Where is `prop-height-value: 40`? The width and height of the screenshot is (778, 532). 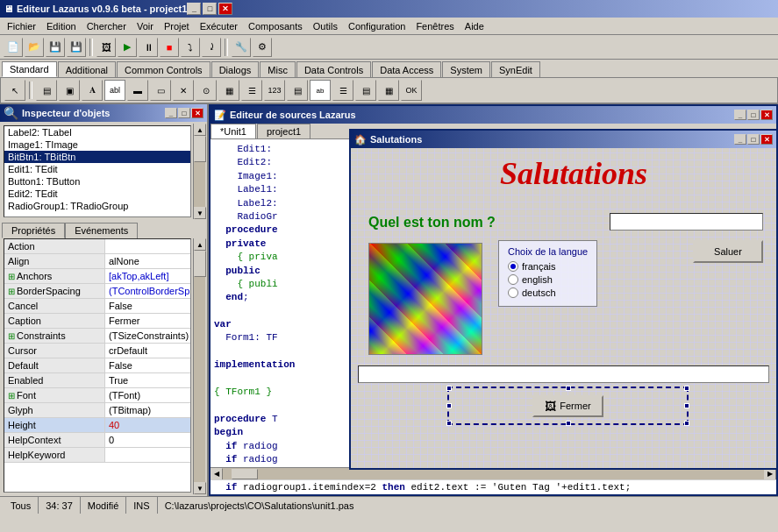
prop-height-value: 40 is located at coordinates (147, 425).